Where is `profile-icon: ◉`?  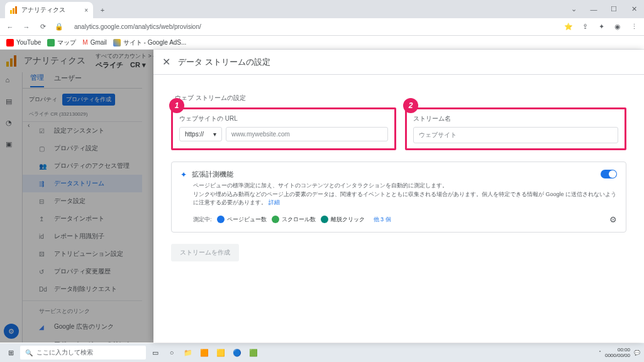
profile-icon: ◉ is located at coordinates (618, 26).